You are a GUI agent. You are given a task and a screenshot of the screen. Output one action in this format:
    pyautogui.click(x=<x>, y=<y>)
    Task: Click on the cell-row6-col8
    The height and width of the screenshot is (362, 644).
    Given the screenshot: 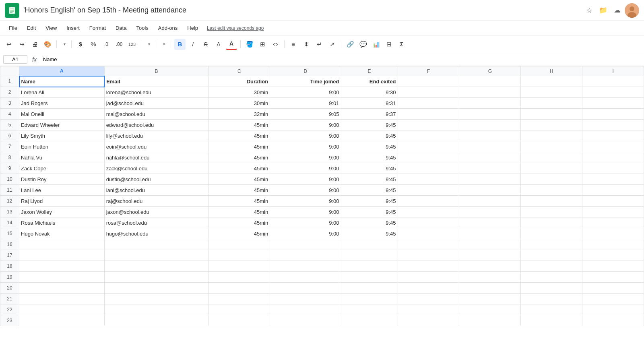 What is the action you would take?
    pyautogui.click(x=613, y=136)
    